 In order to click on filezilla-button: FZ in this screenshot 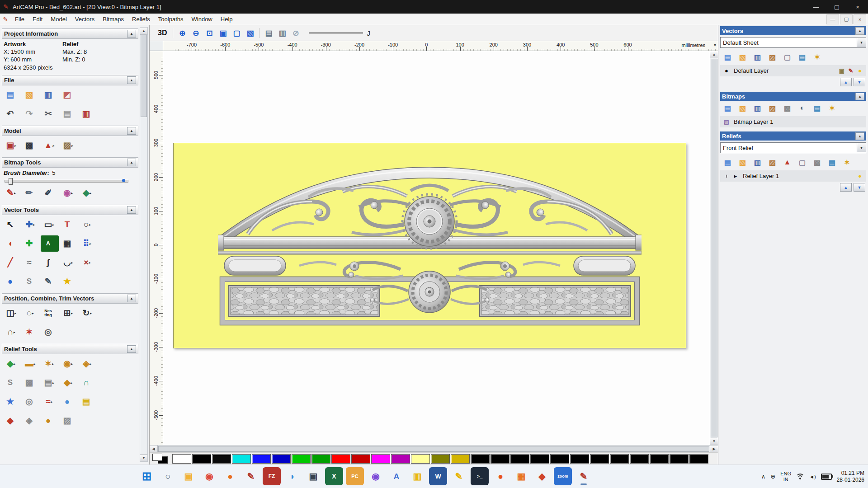, I will do `click(272, 476)`.